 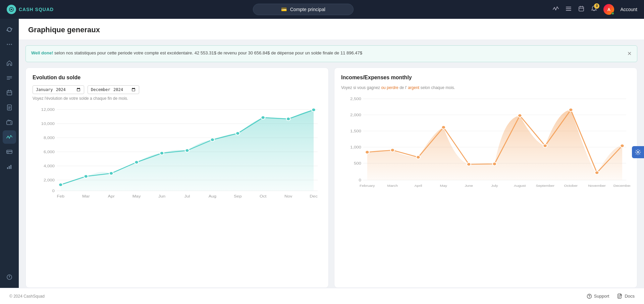 What do you see at coordinates (113, 90) in the screenshot?
I see `date-to-input` at bounding box center [113, 90].